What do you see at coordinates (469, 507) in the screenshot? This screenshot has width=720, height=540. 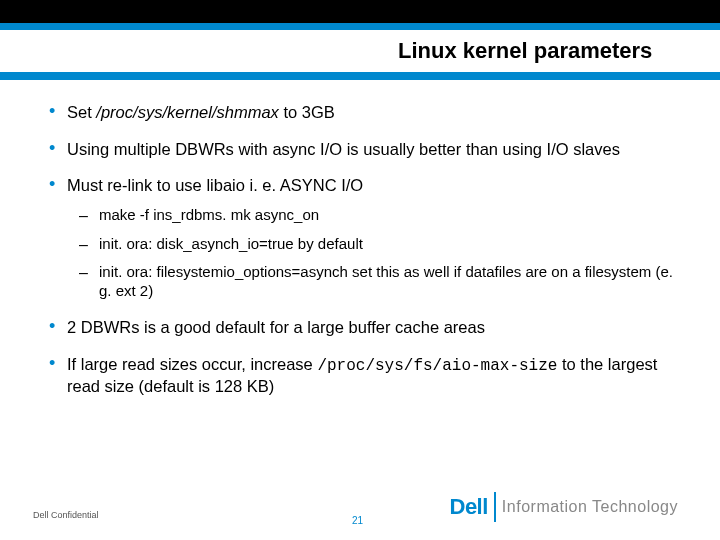 I see `dell-logo: Dell` at bounding box center [469, 507].